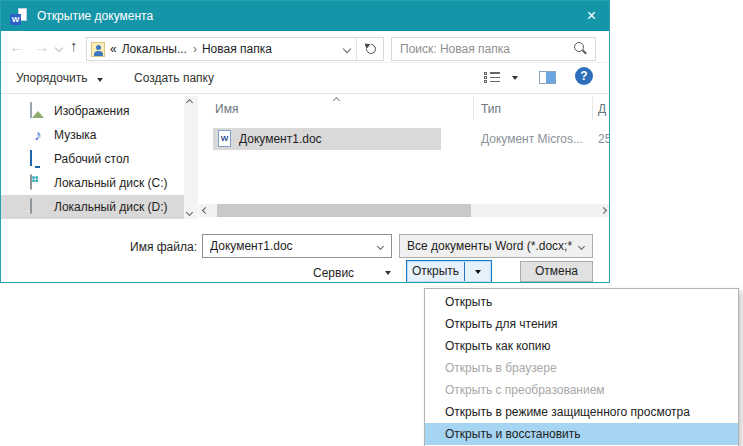 The width and height of the screenshot is (743, 446). I want to click on refresh-button, so click(371, 49).